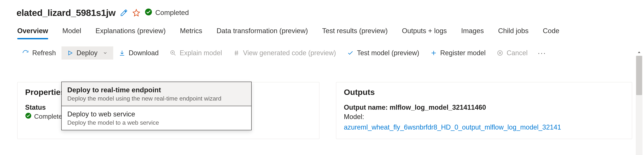 Image resolution: width=644 pixels, height=155 pixels. Describe the element at coordinates (383, 53) in the screenshot. I see `test-model-button: Test model (preview)` at that location.